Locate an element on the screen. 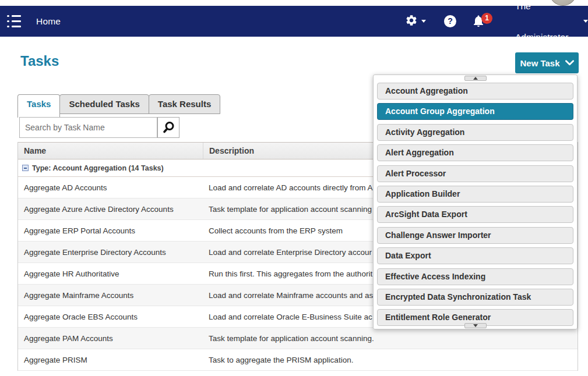 The image size is (588, 376). gear-icon is located at coordinates (411, 22).